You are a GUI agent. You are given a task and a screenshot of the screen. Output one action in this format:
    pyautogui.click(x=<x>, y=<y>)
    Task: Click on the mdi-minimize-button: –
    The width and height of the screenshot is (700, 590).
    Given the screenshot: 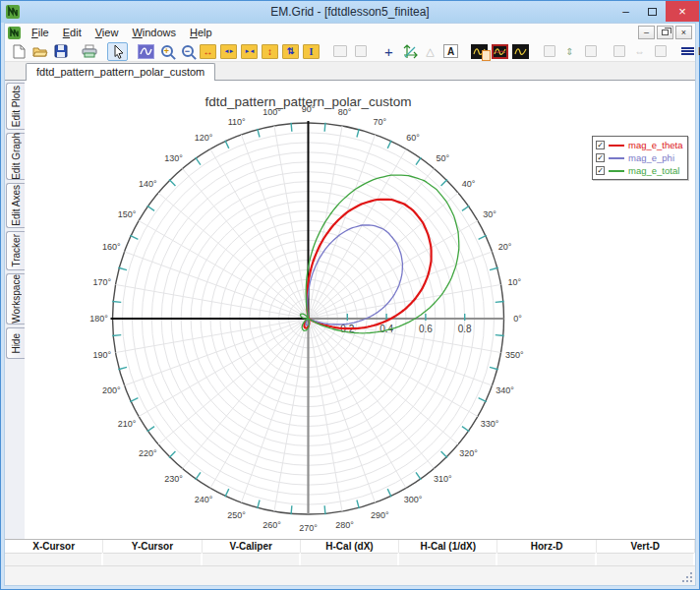 What is the action you would take?
    pyautogui.click(x=647, y=32)
    